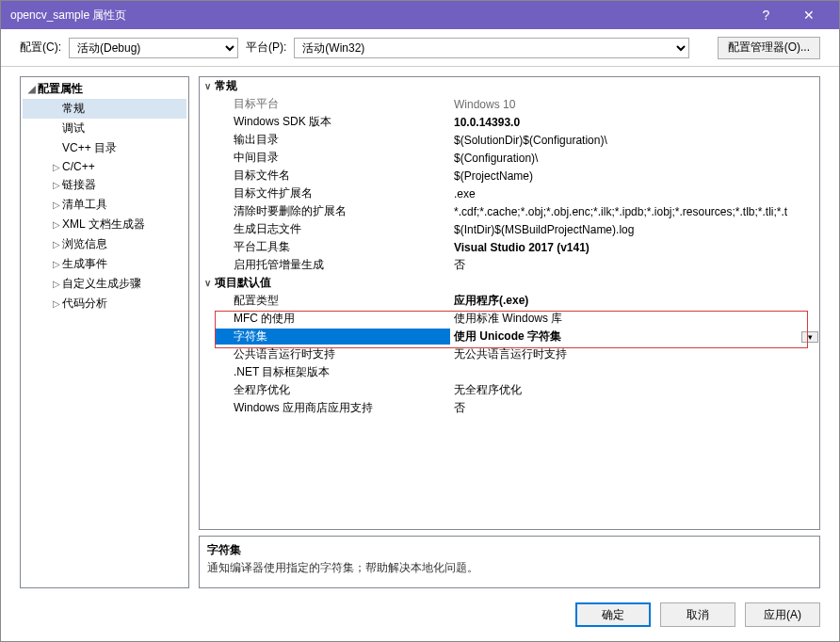  What do you see at coordinates (509, 87) in the screenshot?
I see `prop-group-header: ∨常规` at bounding box center [509, 87].